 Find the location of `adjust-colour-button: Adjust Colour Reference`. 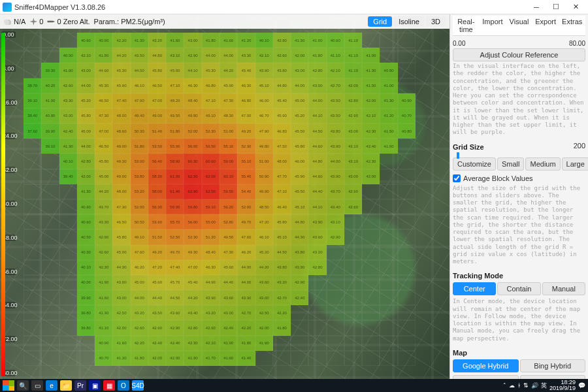

adjust-colour-button: Adjust Colour Reference is located at coordinates (519, 55).